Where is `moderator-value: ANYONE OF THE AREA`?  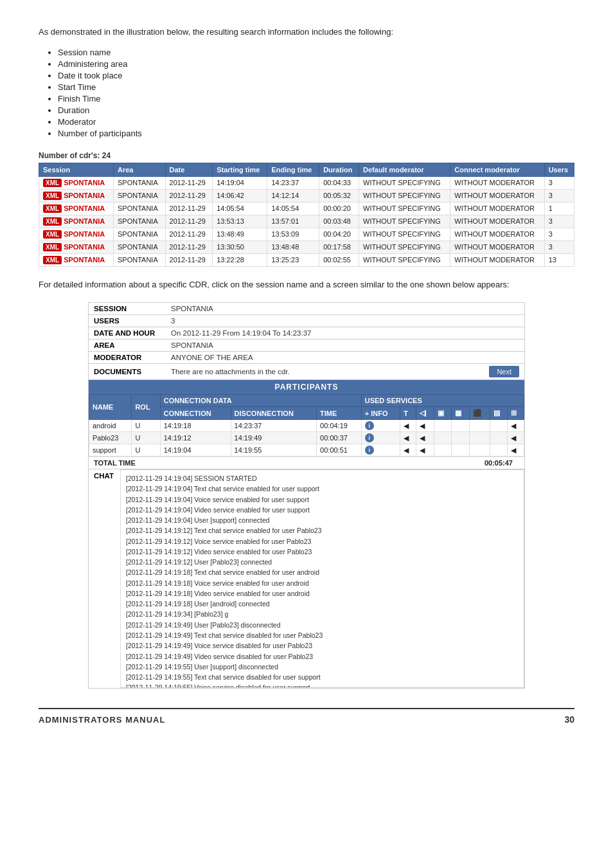 moderator-value: ANYONE OF THE AREA is located at coordinates (212, 357).